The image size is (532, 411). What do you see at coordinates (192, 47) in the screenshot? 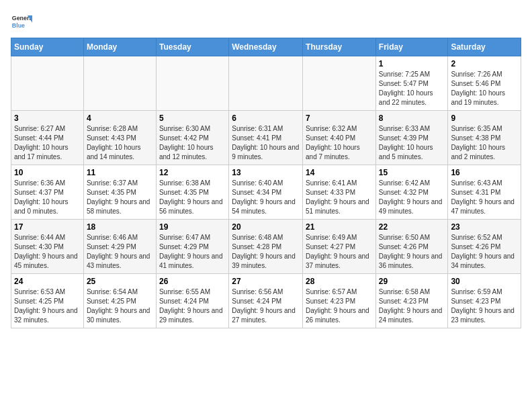
I see `weekday-header-tuesday: Tuesday` at bounding box center [192, 47].